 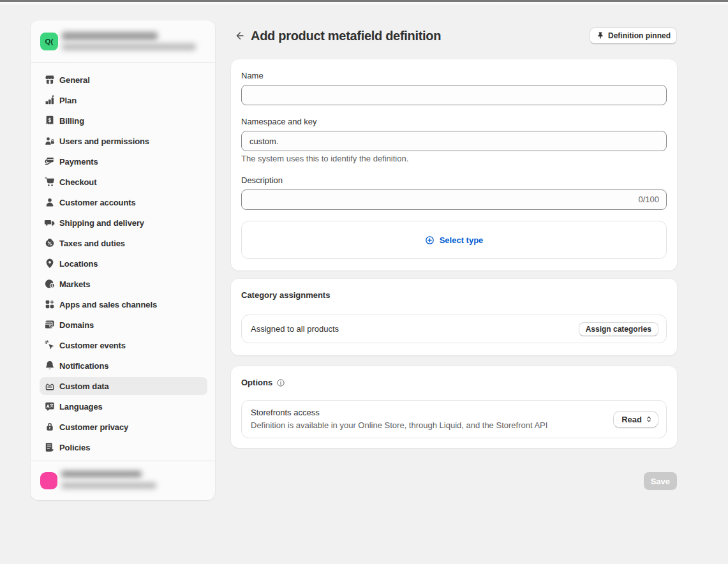 What do you see at coordinates (84, 387) in the screenshot?
I see `sidebar-item-label: Custom data` at bounding box center [84, 387].